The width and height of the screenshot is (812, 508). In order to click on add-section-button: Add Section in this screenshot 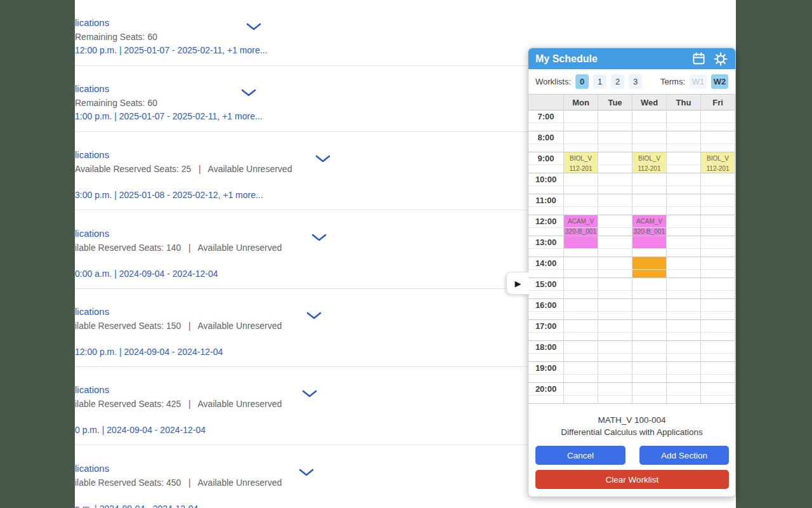, I will do `click(684, 455)`.